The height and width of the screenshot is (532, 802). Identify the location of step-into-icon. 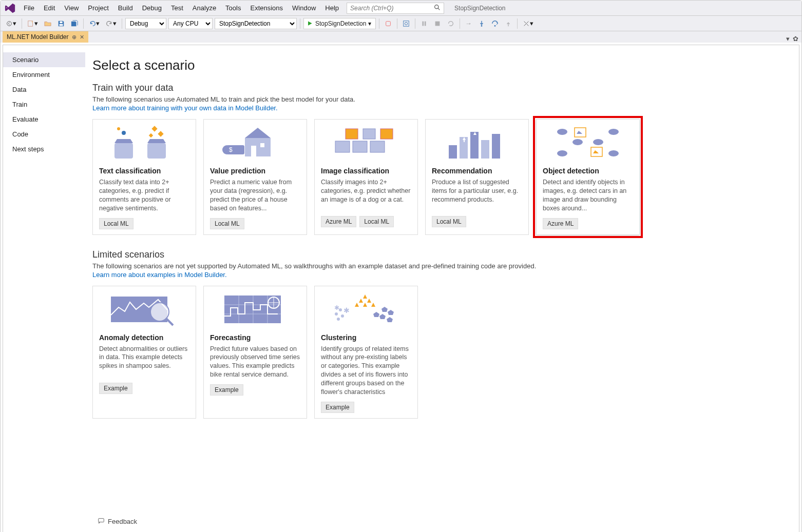
(482, 24).